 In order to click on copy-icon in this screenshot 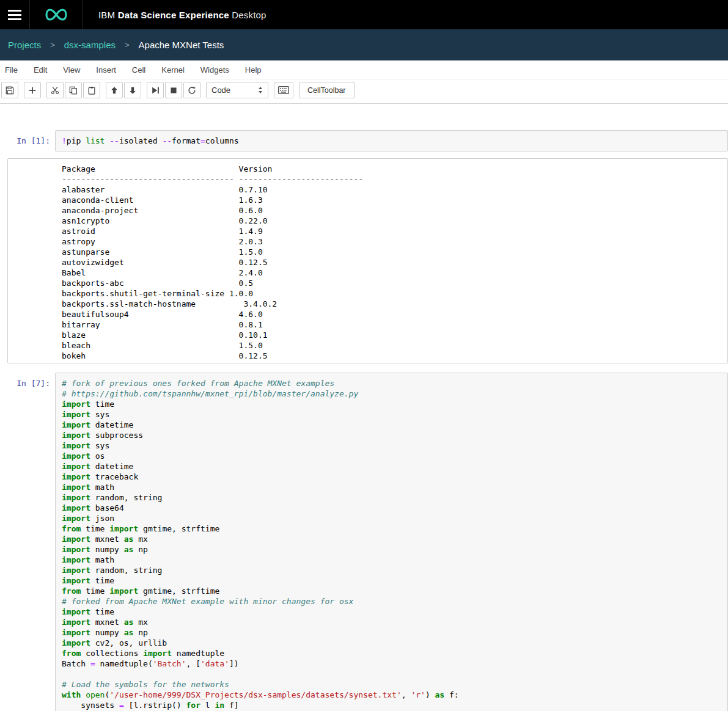, I will do `click(73, 90)`.